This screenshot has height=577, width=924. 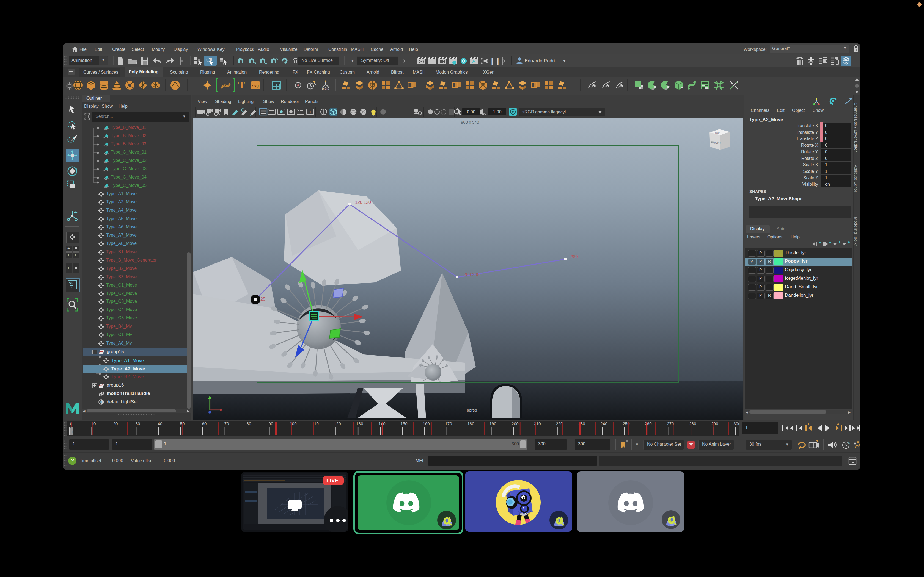 What do you see at coordinates (604, 424) in the screenshot?
I see `svg-text: 240` at bounding box center [604, 424].